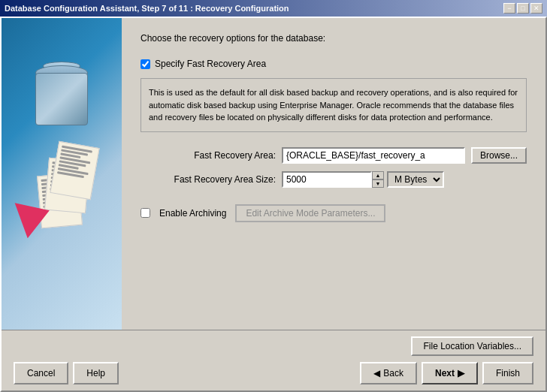  What do you see at coordinates (363, 179) in the screenshot?
I see `size-input-group: ▲ ▼ M Bytes G Bytes` at bounding box center [363, 179].